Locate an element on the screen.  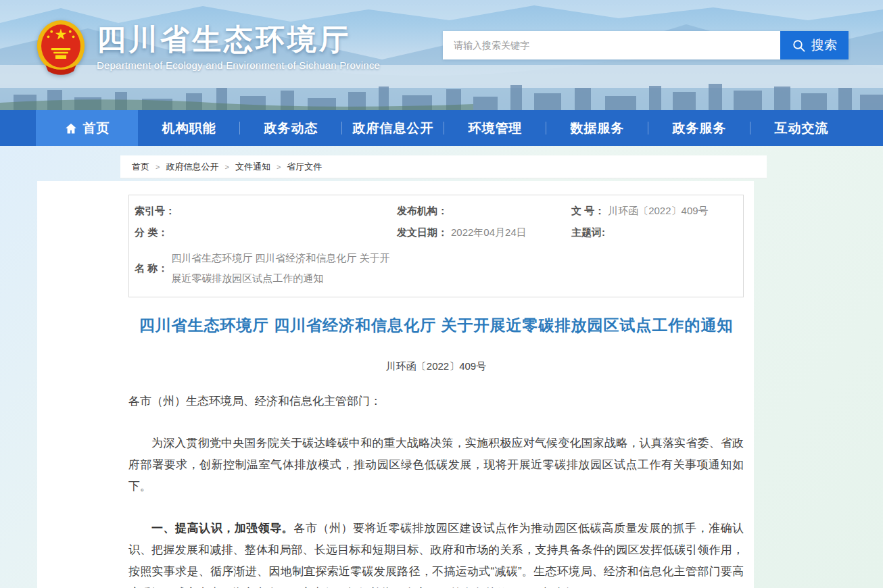
national-emblem-logo is located at coordinates (61, 47).